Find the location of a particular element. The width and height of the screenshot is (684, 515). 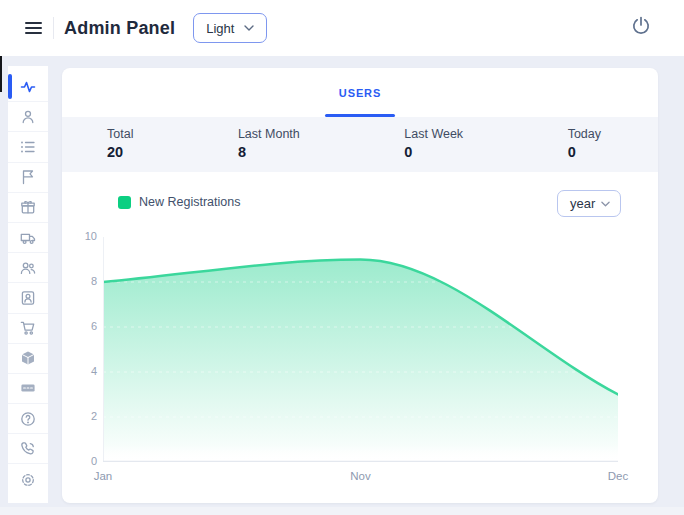

header-divider is located at coordinates (54, 28).